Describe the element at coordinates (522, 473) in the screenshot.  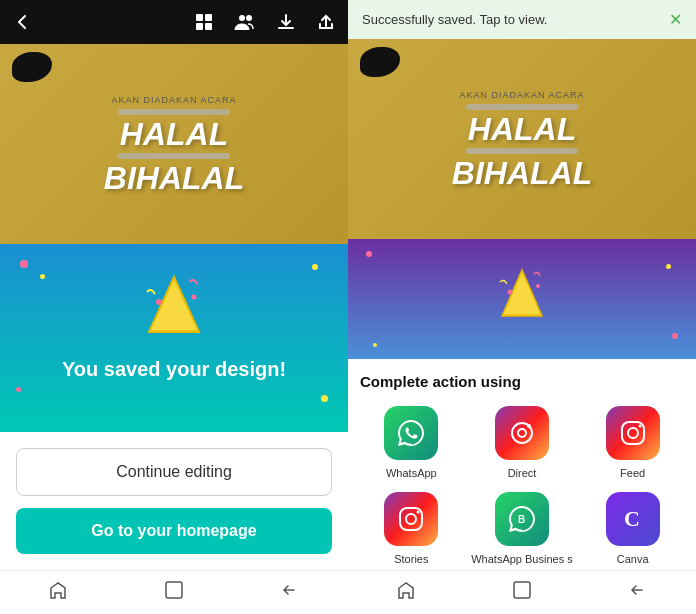
I see `direct-label: Direct` at that location.